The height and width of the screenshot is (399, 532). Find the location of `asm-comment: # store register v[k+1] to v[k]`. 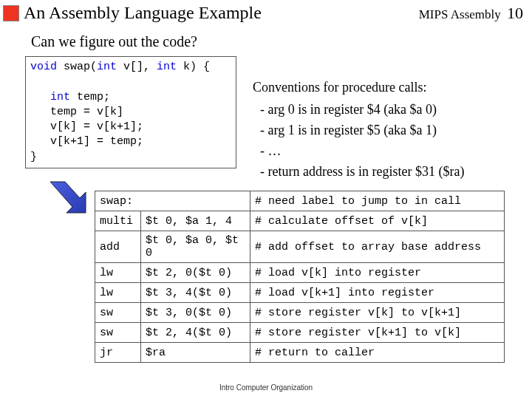

asm-comment: # store register v[k+1] to v[k] is located at coordinates (378, 332).